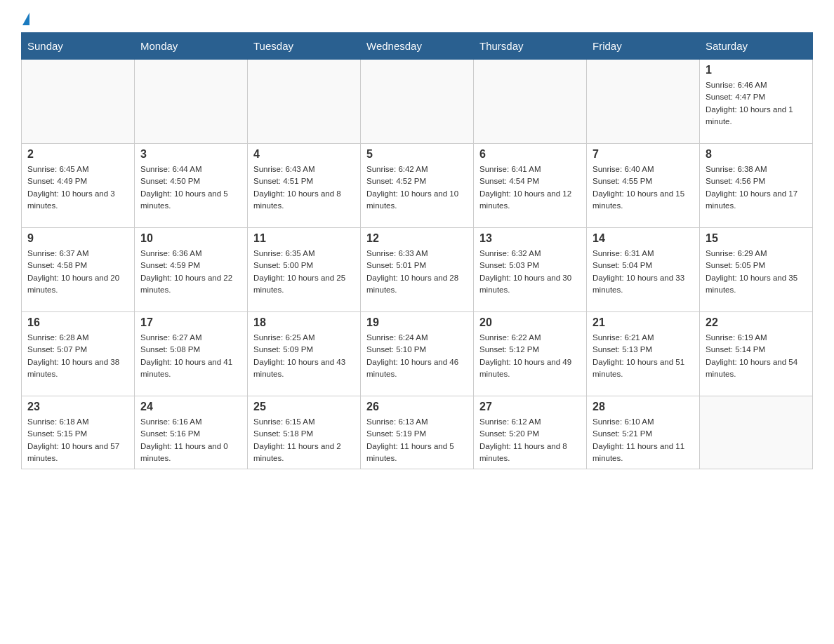 The image size is (834, 644). What do you see at coordinates (78, 323) in the screenshot?
I see `day-number: 16` at bounding box center [78, 323].